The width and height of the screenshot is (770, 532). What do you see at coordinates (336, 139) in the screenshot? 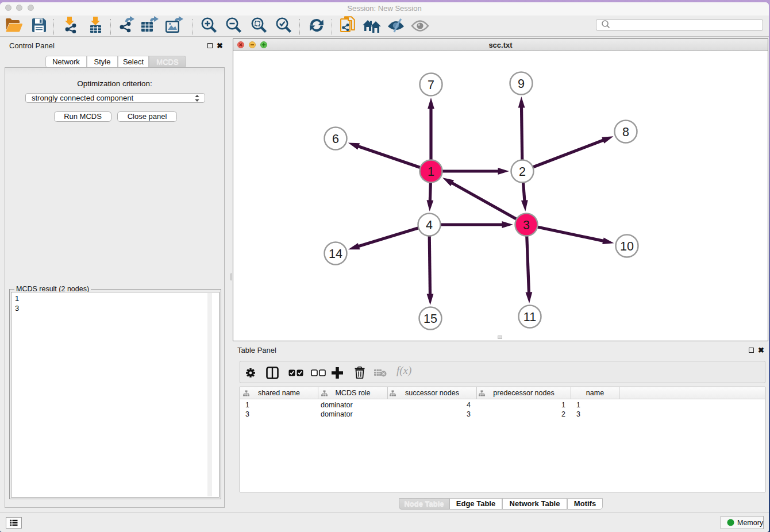
I see `svg-text: 6` at bounding box center [336, 139].